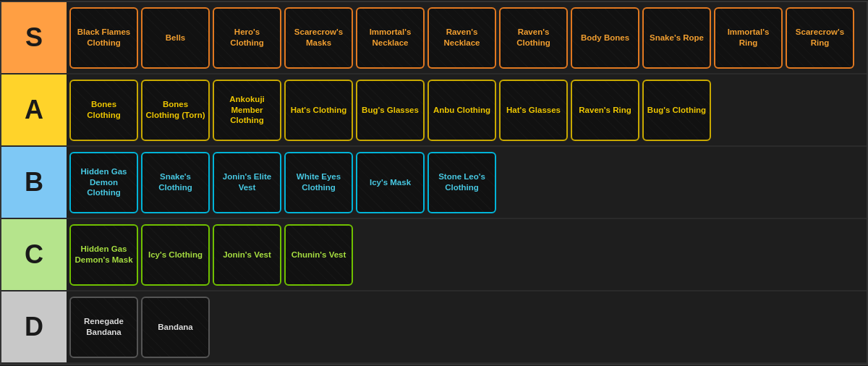 The width and height of the screenshot is (868, 366). What do you see at coordinates (247, 38) in the screenshot?
I see `item-card: Hero's Clothing` at bounding box center [247, 38].